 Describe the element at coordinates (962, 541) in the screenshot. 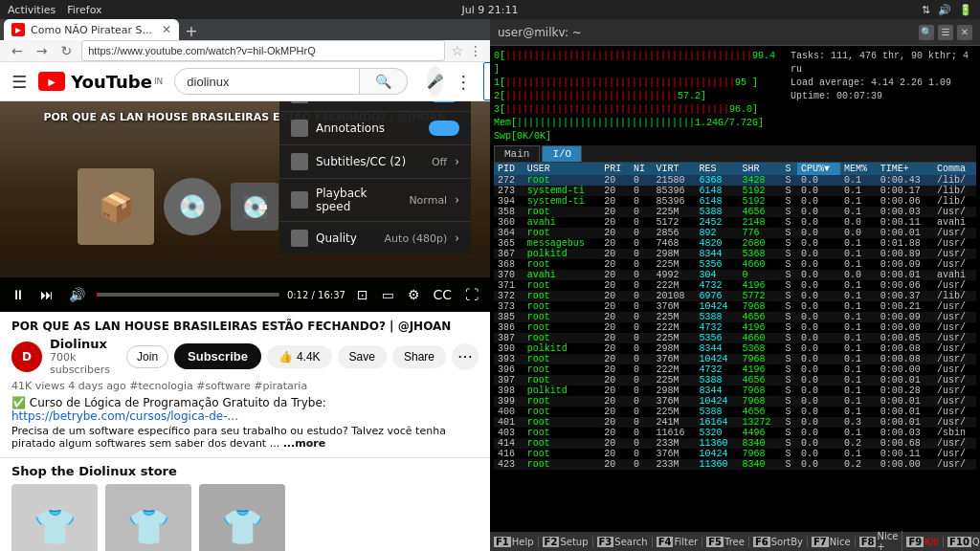

I see `fnkey-quit: F10Quit` at that location.